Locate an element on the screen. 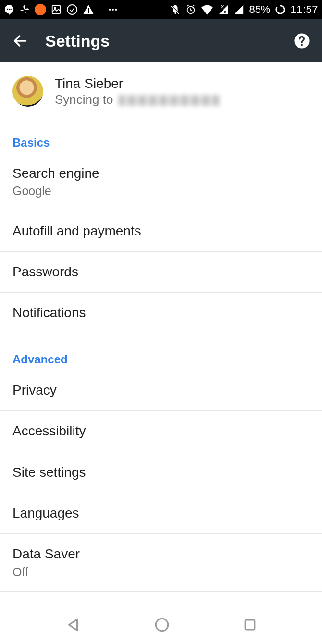  wifi-icon is located at coordinates (207, 10).